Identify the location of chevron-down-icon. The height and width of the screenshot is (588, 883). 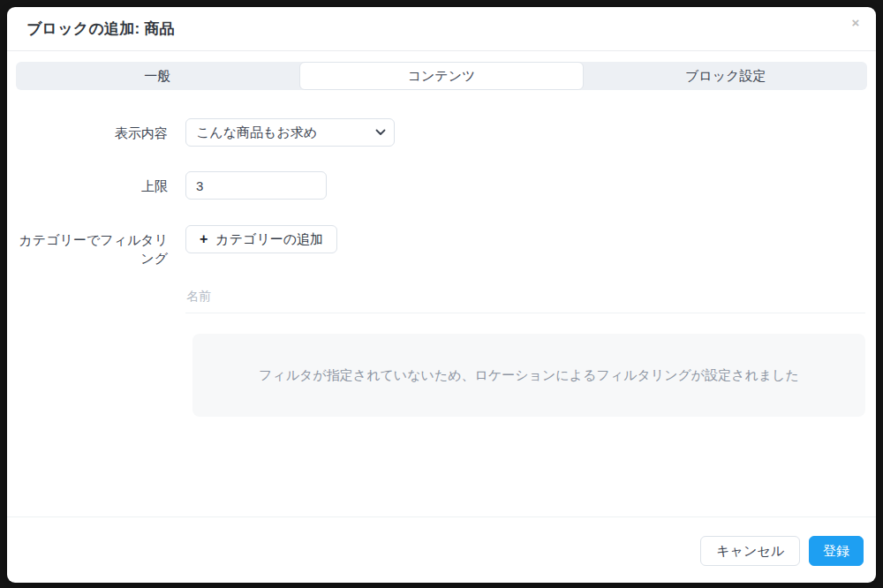
(381, 132).